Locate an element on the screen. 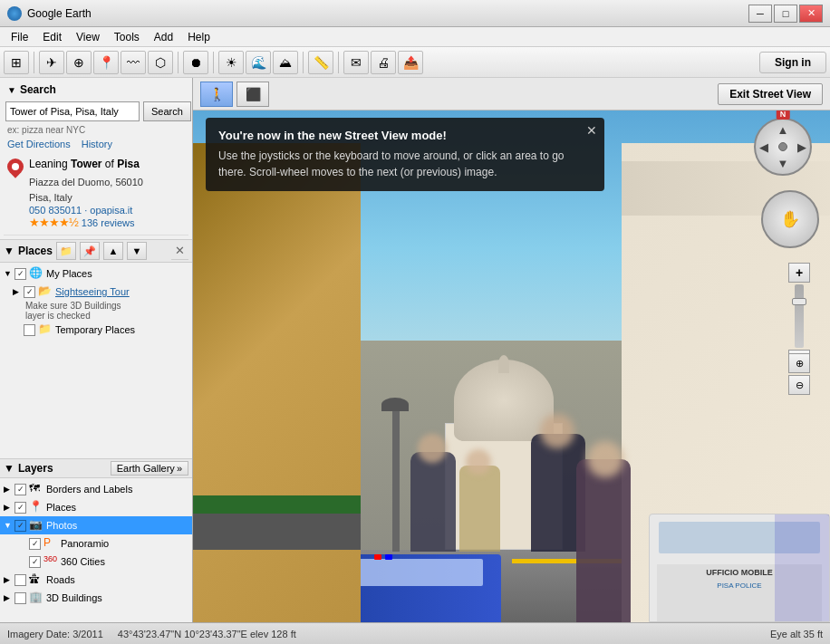 This screenshot has width=830, height=644. person-mode-button: 🚶 is located at coordinates (217, 94).